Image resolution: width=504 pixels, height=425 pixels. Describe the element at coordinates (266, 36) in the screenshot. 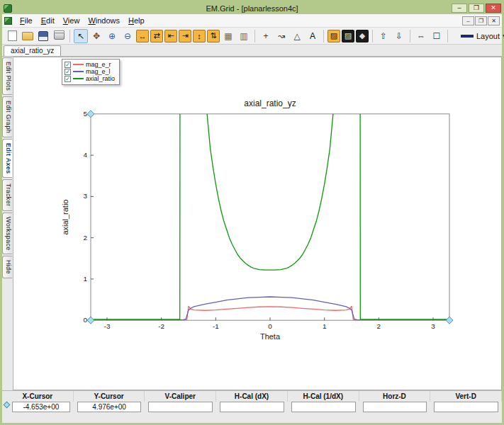

I see `cross-caliper-icon: +` at that location.